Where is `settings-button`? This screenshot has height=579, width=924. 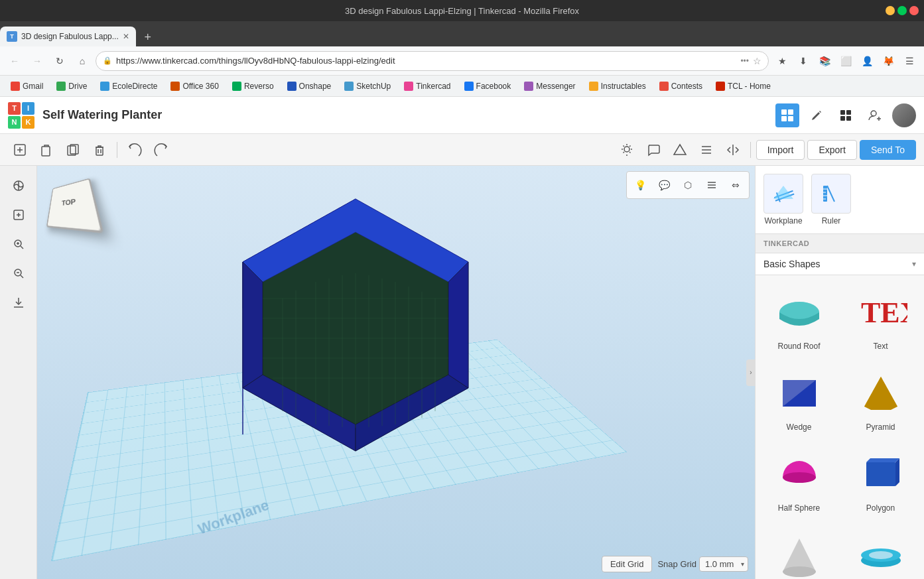
settings-button is located at coordinates (846, 115).